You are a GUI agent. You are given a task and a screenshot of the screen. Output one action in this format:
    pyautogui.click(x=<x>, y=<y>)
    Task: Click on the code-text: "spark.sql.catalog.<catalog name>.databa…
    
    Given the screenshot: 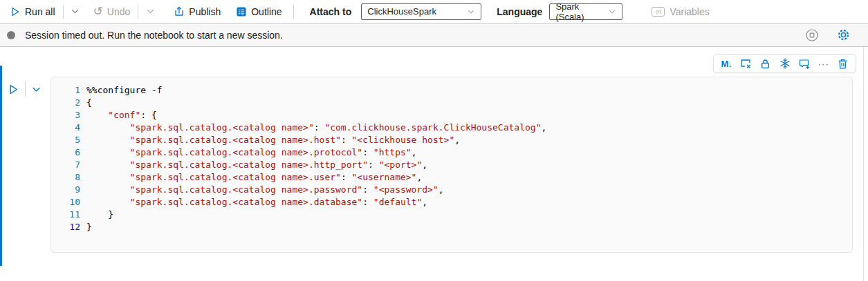 What is the action you would take?
    pyautogui.click(x=254, y=202)
    